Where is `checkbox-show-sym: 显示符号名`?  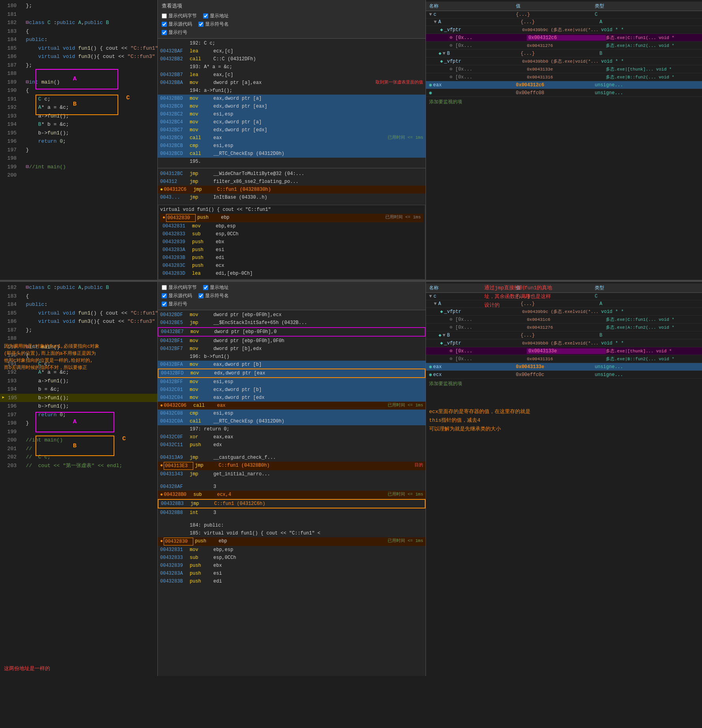
checkbox-show-sym: 显示符号名 is located at coordinates (214, 24).